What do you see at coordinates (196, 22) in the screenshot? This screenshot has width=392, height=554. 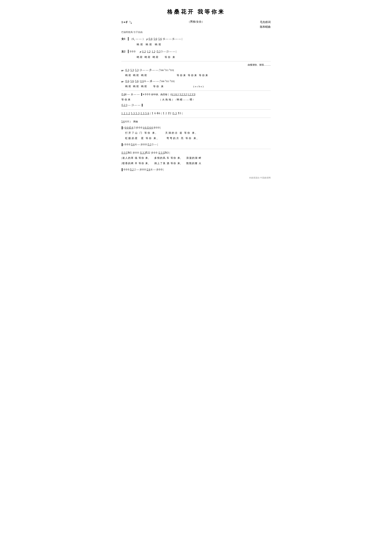 I see `style-note: （男独/女合）` at bounding box center [196, 22].